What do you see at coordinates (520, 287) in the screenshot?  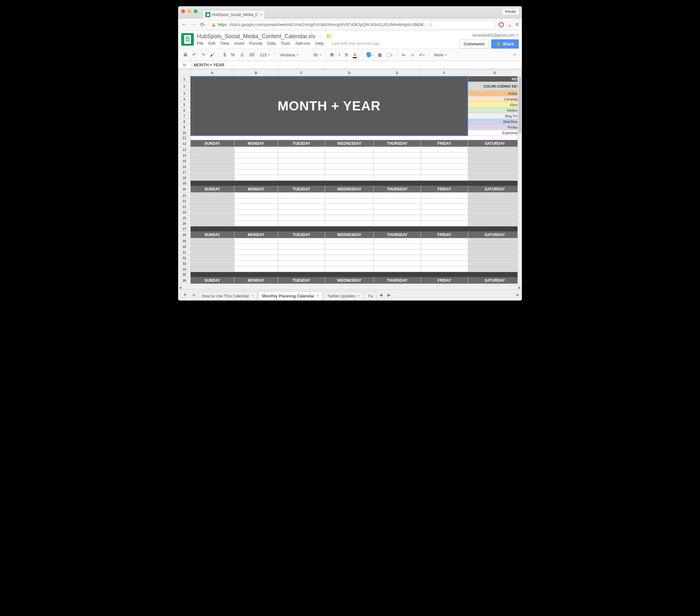 I see `scroll-right-icon: ▶` at bounding box center [520, 287].